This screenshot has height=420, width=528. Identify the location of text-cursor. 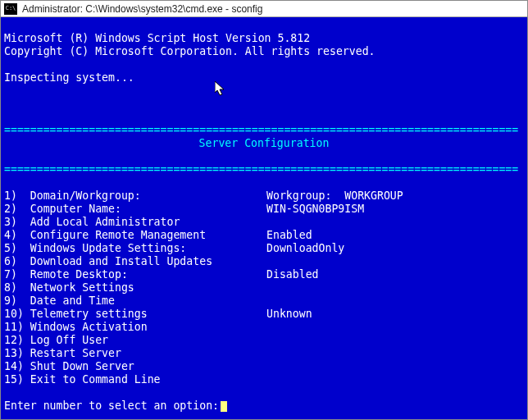
(224, 407).